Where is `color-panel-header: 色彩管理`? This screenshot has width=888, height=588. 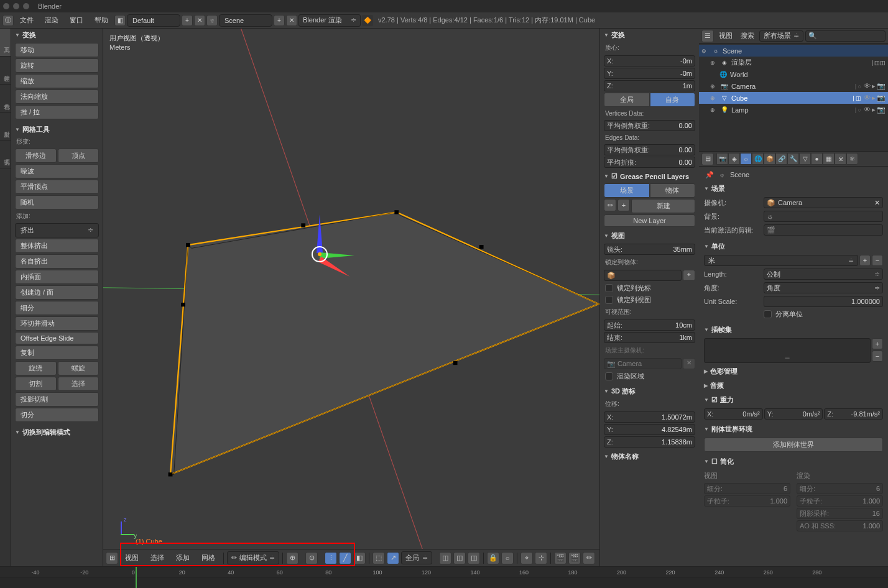
color-panel-header: 色彩管理 is located at coordinates (793, 372).